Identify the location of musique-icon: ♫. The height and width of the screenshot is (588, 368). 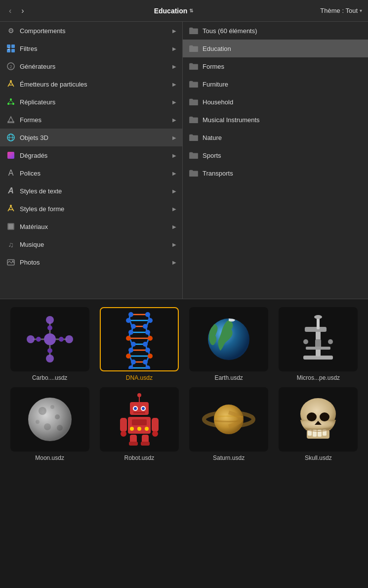
(11, 244).